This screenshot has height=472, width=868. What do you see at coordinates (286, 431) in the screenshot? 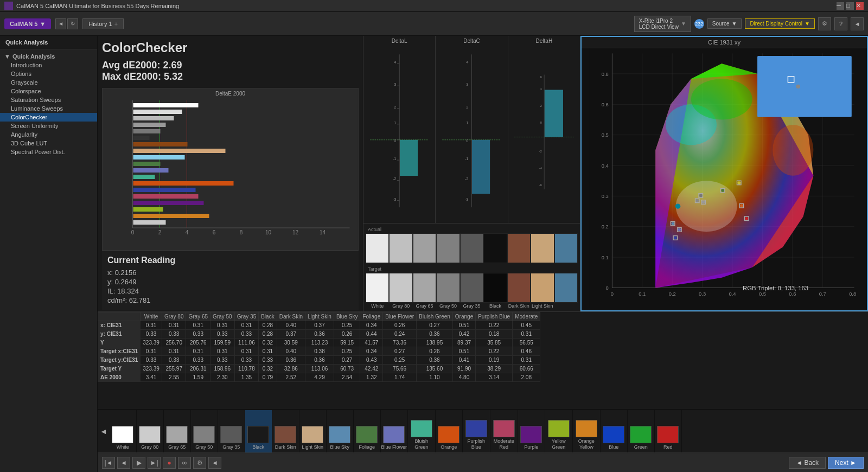
I see `chip-item-dark-skin: Dark Skin` at bounding box center [286, 431].